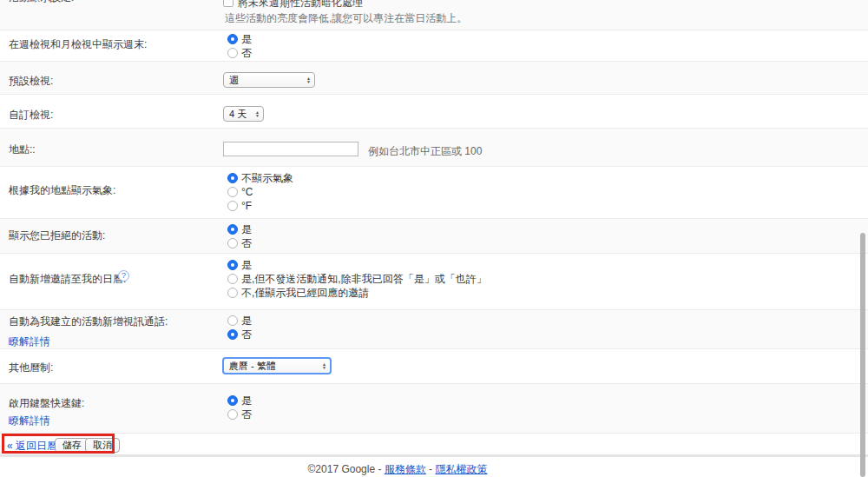 The height and width of the screenshot is (477, 868). What do you see at coordinates (247, 265) in the screenshot?
I see `invitations-radio-yes-label: 是` at bounding box center [247, 265].